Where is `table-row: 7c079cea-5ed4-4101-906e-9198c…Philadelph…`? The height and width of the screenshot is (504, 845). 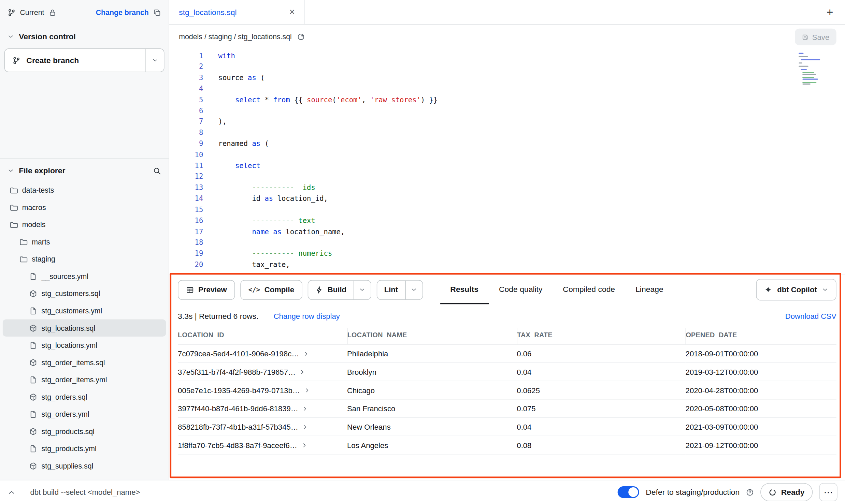 table-row: 7c079cea-5ed4-4101-906e-9198c…Philadelph… is located at coordinates (507, 354).